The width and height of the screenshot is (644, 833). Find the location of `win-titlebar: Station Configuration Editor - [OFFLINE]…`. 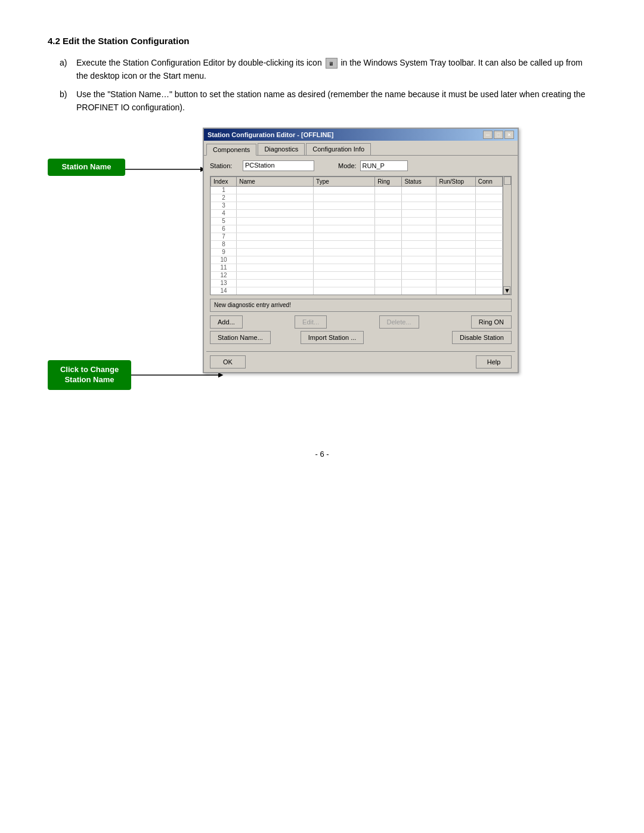

win-titlebar: Station Configuration Editor - [OFFLINE]… is located at coordinates (361, 135).